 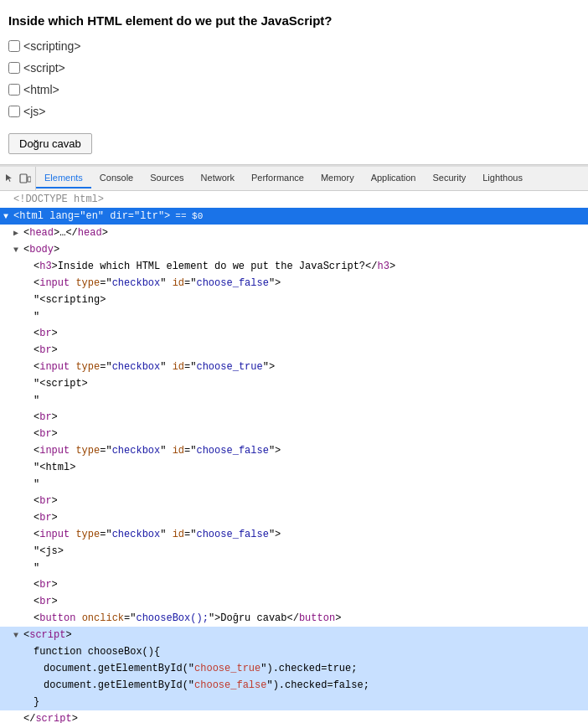 I want to click on body-open-line: <body>, so click(x=294, y=250).